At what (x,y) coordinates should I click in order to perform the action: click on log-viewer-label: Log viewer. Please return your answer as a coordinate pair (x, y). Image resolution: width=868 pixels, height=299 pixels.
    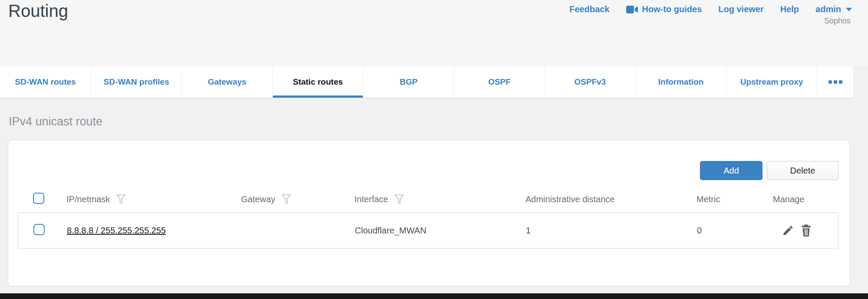
    Looking at the image, I should click on (741, 10).